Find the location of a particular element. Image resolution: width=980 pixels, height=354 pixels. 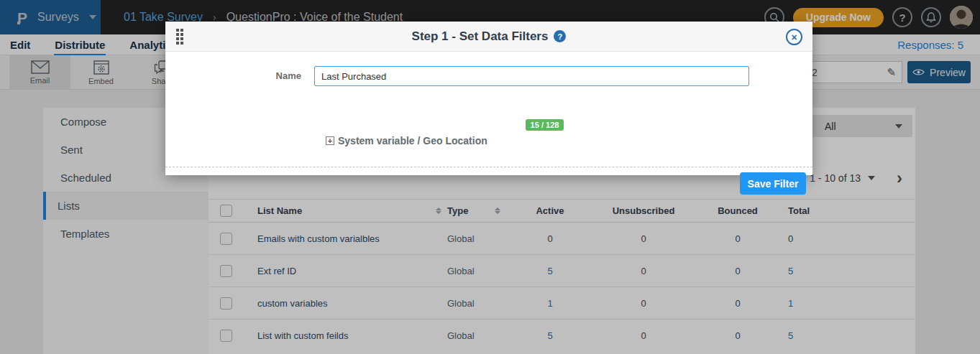

name-label: Name is located at coordinates (240, 76).